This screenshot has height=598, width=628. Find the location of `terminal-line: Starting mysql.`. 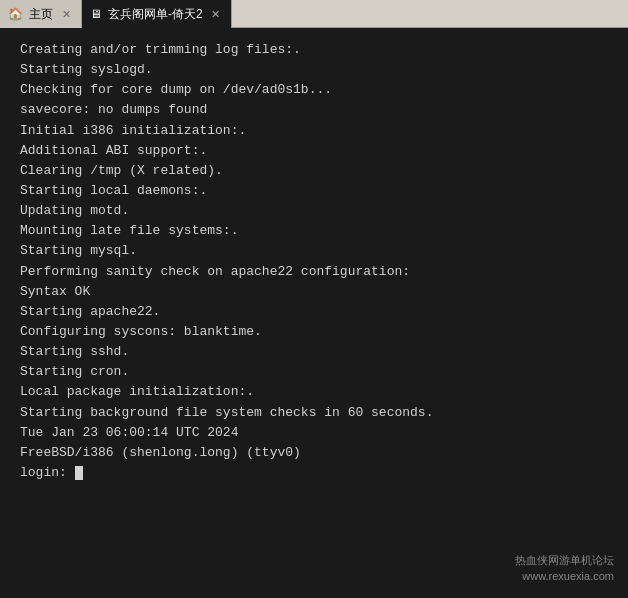

terminal-line: Starting mysql. is located at coordinates (314, 251).